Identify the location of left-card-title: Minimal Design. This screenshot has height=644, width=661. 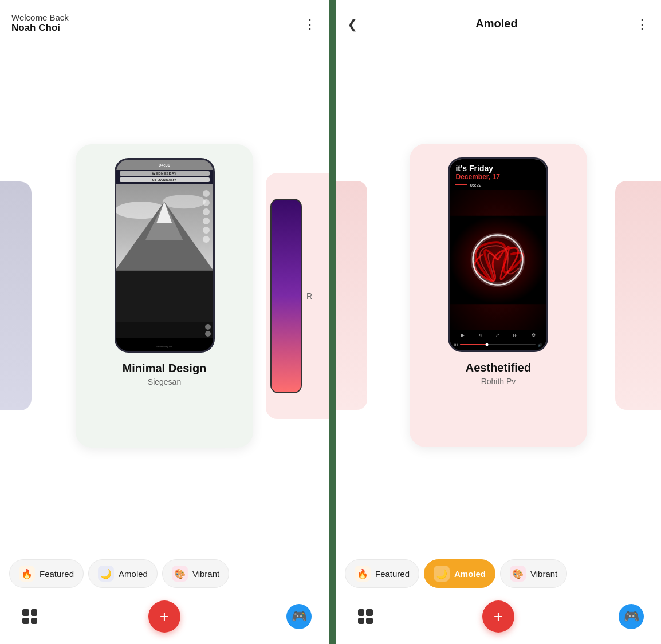
(165, 369).